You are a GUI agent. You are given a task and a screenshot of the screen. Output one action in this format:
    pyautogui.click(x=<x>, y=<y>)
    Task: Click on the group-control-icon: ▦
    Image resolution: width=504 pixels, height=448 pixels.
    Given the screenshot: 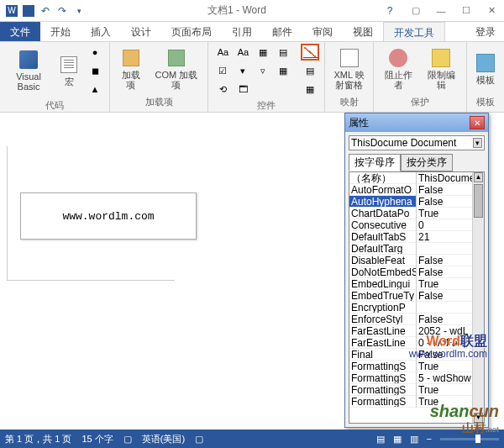 What is the action you would take?
    pyautogui.click(x=310, y=89)
    